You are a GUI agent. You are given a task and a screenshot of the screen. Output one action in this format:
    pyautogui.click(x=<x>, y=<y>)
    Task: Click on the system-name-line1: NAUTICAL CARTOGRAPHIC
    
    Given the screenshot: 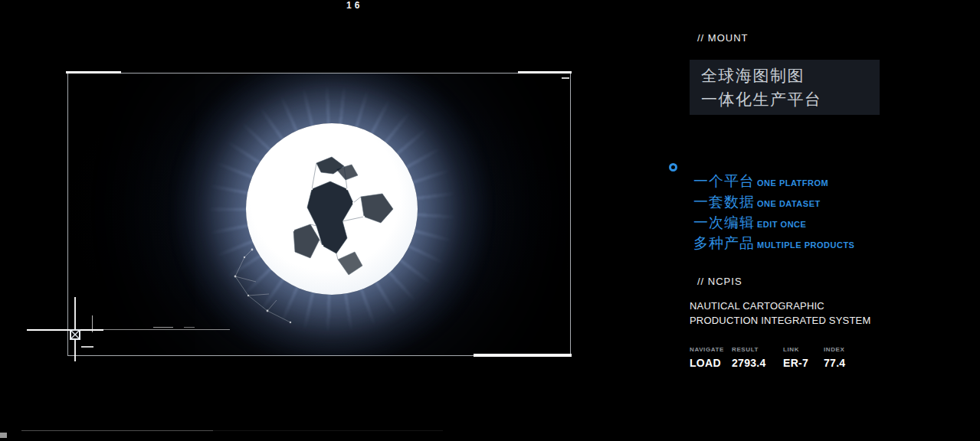 What is the action you would take?
    pyautogui.click(x=780, y=306)
    